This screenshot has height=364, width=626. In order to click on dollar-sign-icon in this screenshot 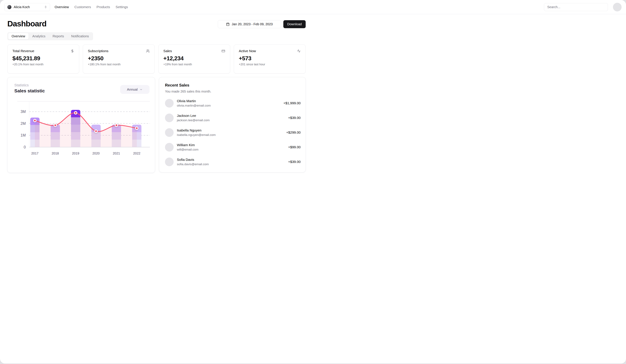, I will do `click(73, 51)`.